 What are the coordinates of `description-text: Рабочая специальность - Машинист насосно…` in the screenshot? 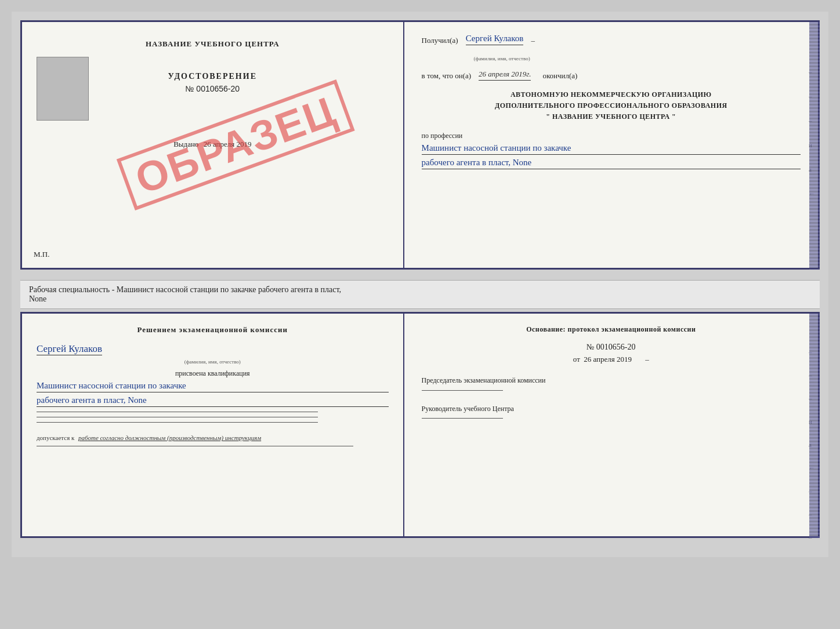 It's located at (185, 290).